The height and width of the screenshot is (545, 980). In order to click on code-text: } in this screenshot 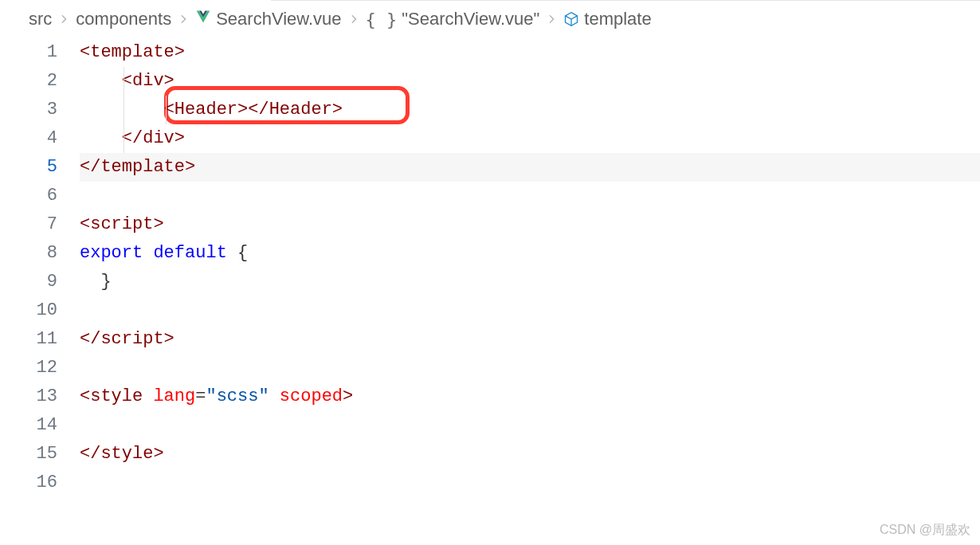, I will do `click(96, 282)`.